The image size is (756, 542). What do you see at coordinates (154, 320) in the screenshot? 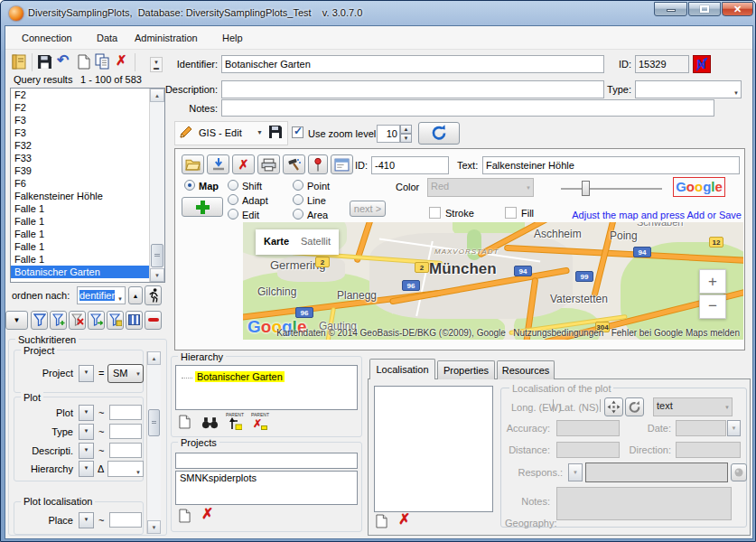
I see `remove-filter-button` at bounding box center [154, 320].